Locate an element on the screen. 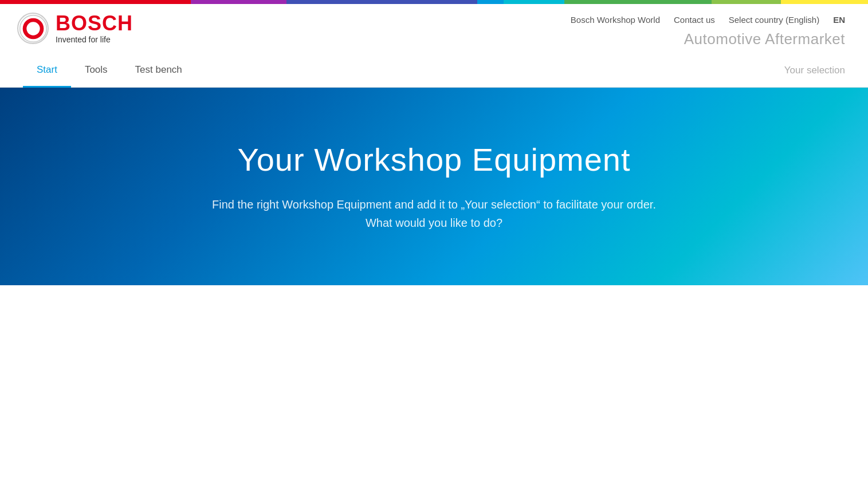 This screenshot has height=488, width=868. main-navigation: Start Tools Test bench Your selection is located at coordinates (434, 71).